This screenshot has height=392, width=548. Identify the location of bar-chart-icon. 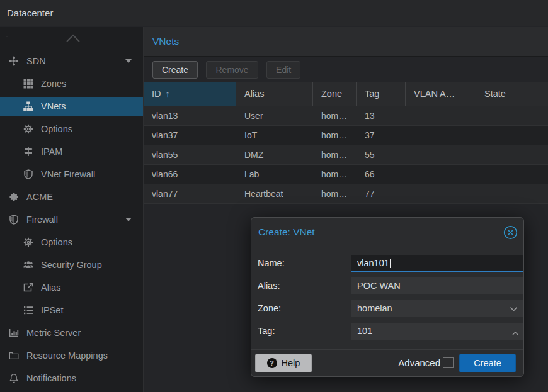
(15, 333).